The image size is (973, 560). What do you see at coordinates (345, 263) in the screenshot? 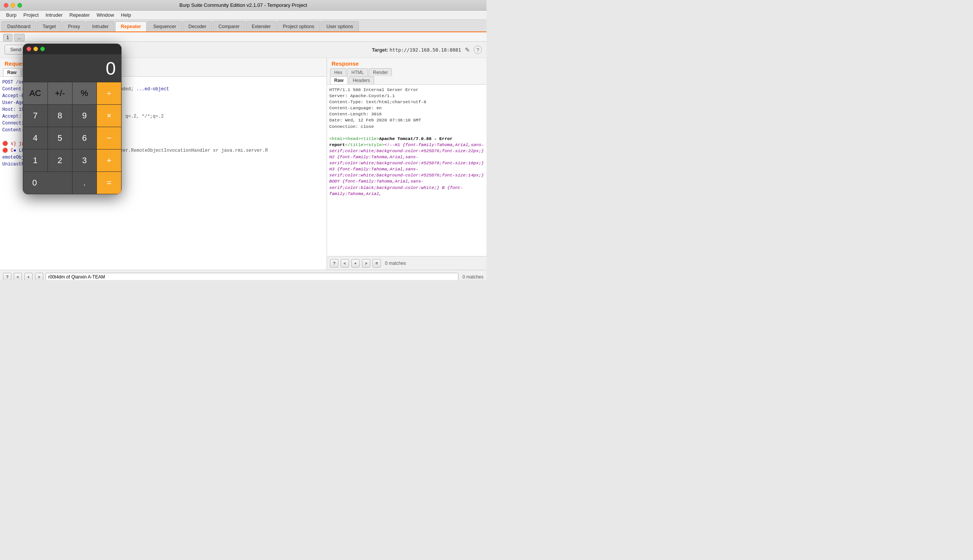
I see `resp-nav-back-button: <` at bounding box center [345, 263].